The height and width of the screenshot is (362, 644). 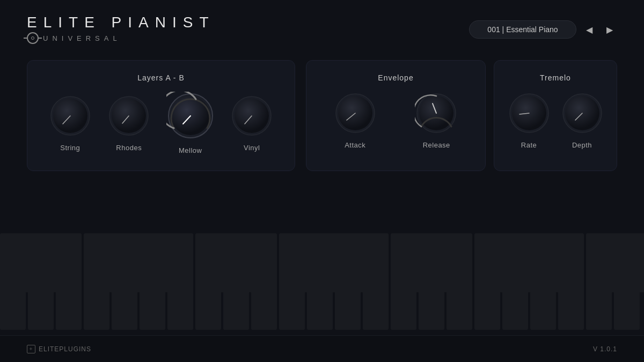 I want to click on preset-selector: 001 | Essential Piano ◀ ▶, so click(x=543, y=29).